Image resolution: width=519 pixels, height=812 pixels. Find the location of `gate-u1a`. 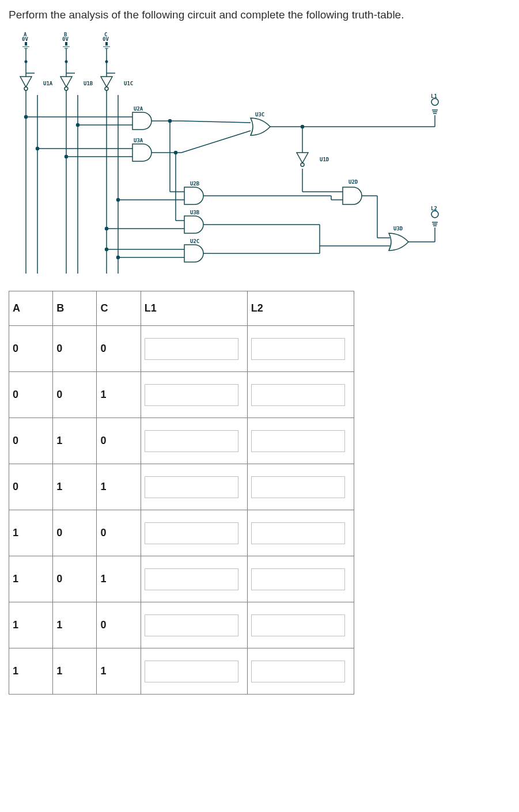

gate-u1a is located at coordinates (26, 84).